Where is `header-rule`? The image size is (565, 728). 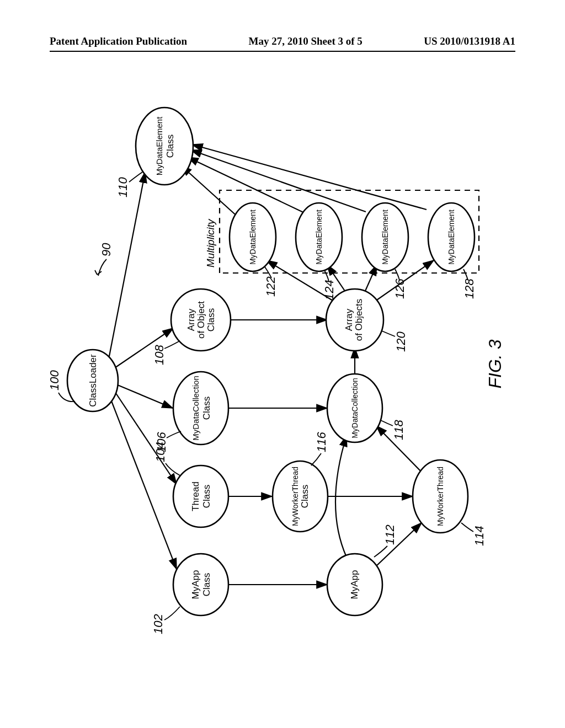
header-rule is located at coordinates (282, 51).